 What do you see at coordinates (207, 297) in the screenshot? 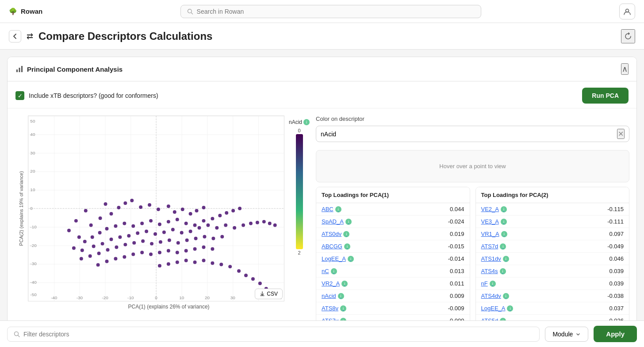
I see `svg-text: 20` at bounding box center [207, 297].